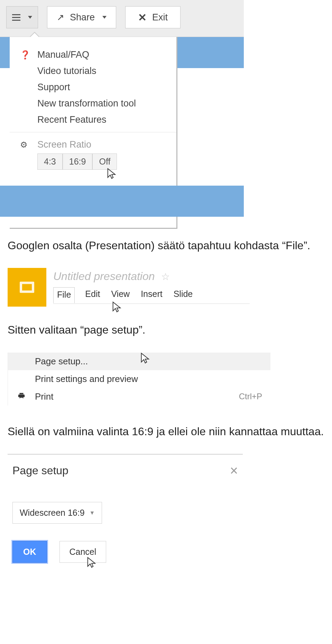  What do you see at coordinates (139, 397) in the screenshot?
I see `menu-item-print: Print Ctrl+P` at bounding box center [139, 397].